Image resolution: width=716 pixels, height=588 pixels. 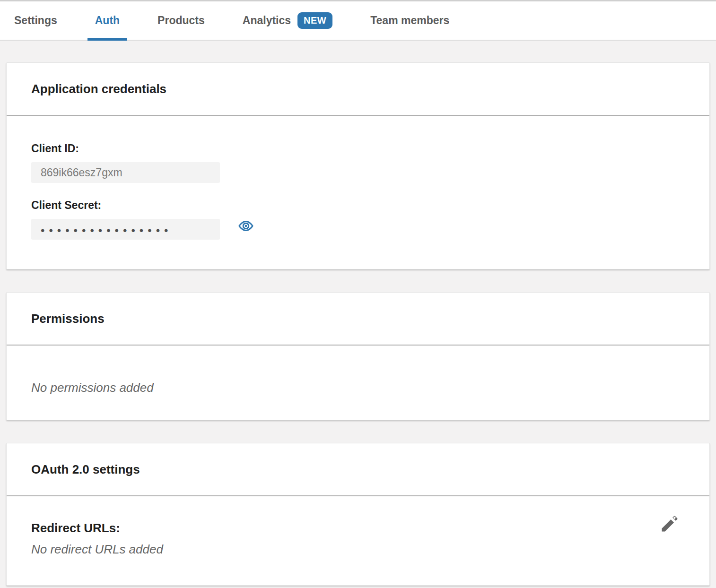 I want to click on application-credentials-title: Application credentials, so click(x=99, y=89).